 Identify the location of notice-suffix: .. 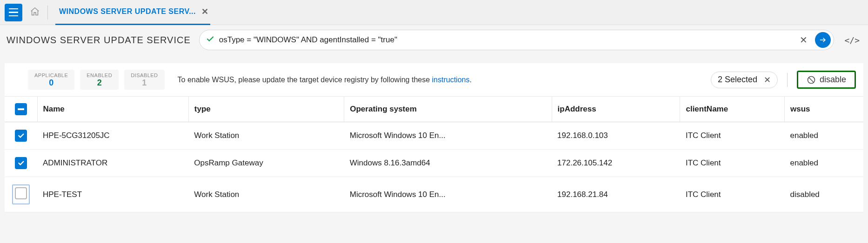
(470, 80).